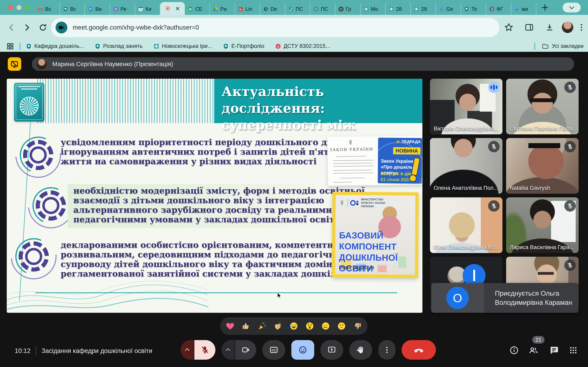 The width and height of the screenshot is (588, 367). I want to click on bookmark-dstu: «ДСТУ 8302:2015..., so click(303, 46).